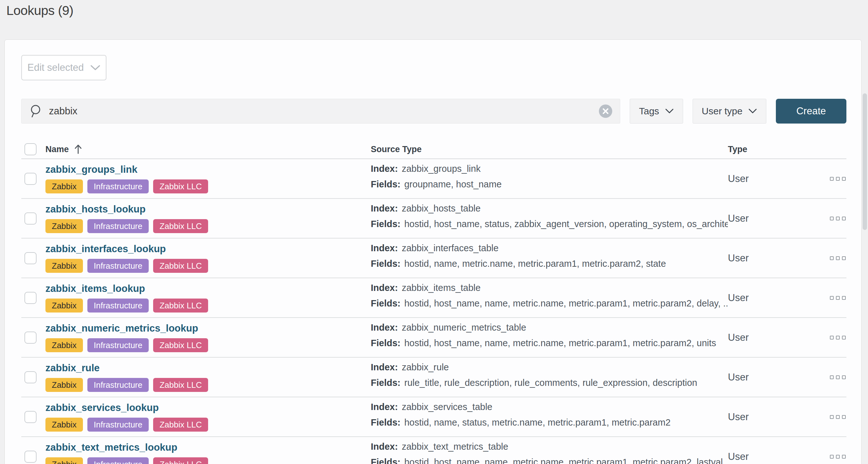 This screenshot has height=464, width=868. Describe the element at coordinates (111, 448) in the screenshot. I see `lookup-name-link: zabbix_text_metrics_lookup` at that location.